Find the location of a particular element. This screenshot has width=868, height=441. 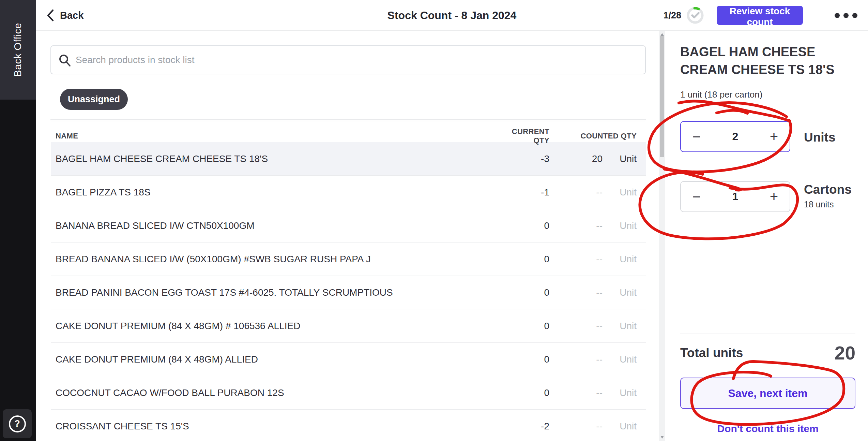

row-name: CAKE DONUT PREMIUM (84 X 48GM) ALLIED is located at coordinates (282, 359).